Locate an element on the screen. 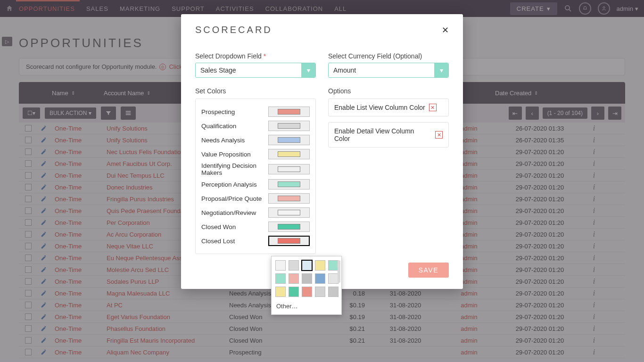 This screenshot has height=362, width=644. required-mark: * is located at coordinates (265, 56).